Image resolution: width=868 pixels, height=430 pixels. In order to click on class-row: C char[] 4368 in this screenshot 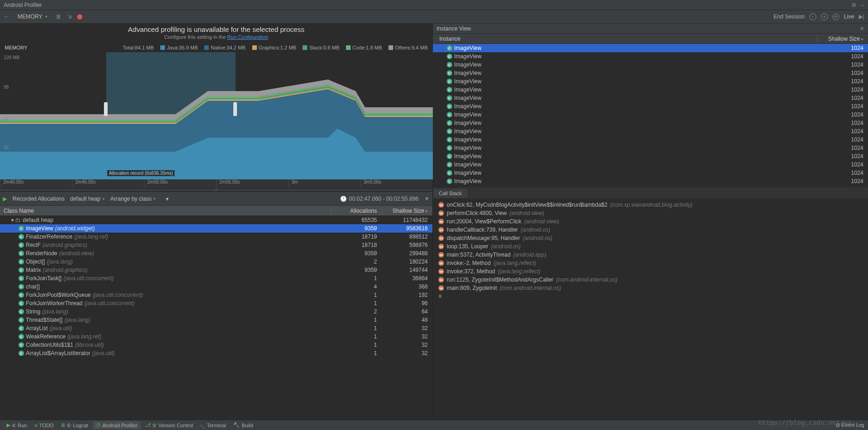, I will do `click(216, 287)`.